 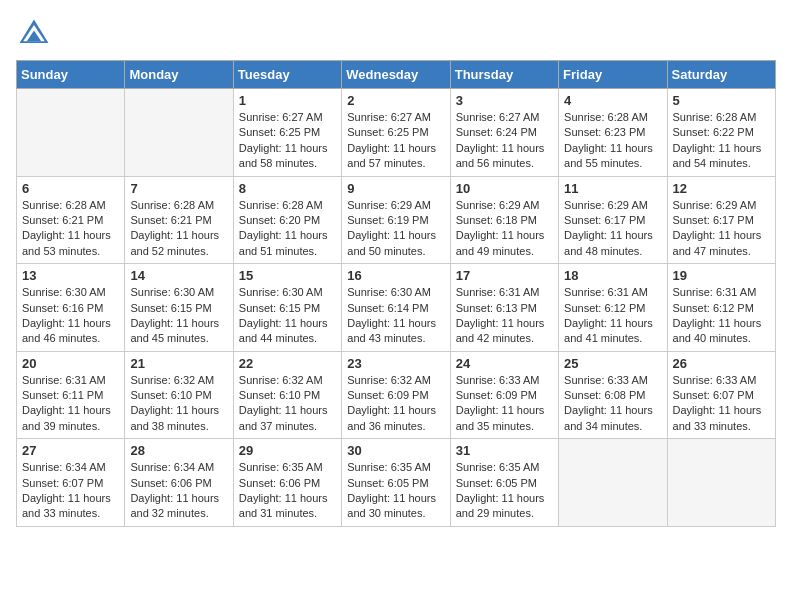 I want to click on calendar-cell: 10Sunrise: 6:29 AMSunset: 6:18 PMDayligh…, so click(x=504, y=220).